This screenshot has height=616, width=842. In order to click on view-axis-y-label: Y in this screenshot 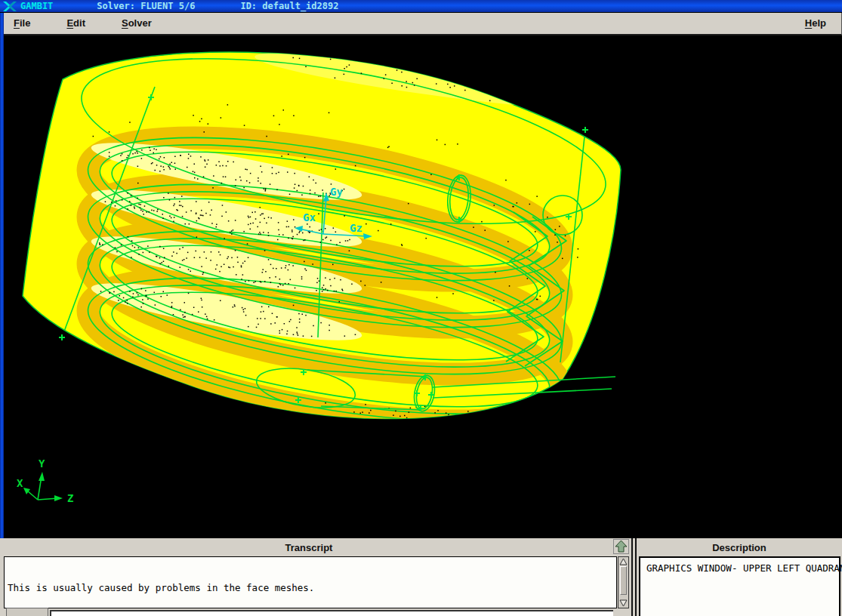, I will do `click(42, 464)`.